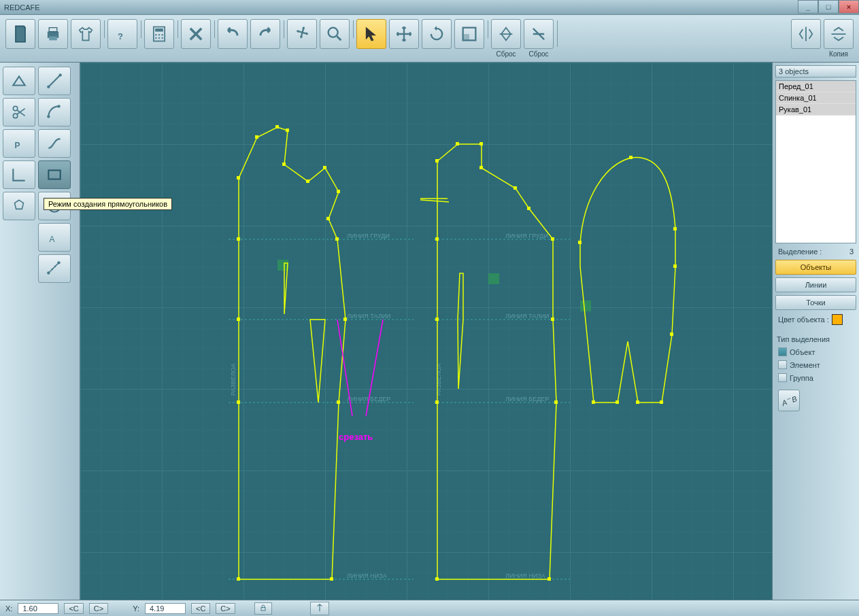 This screenshot has height=616, width=859. Describe the element at coordinates (525, 576) in the screenshot. I see `hem-label-2: ЛИНИЯ НИЗА` at that location.